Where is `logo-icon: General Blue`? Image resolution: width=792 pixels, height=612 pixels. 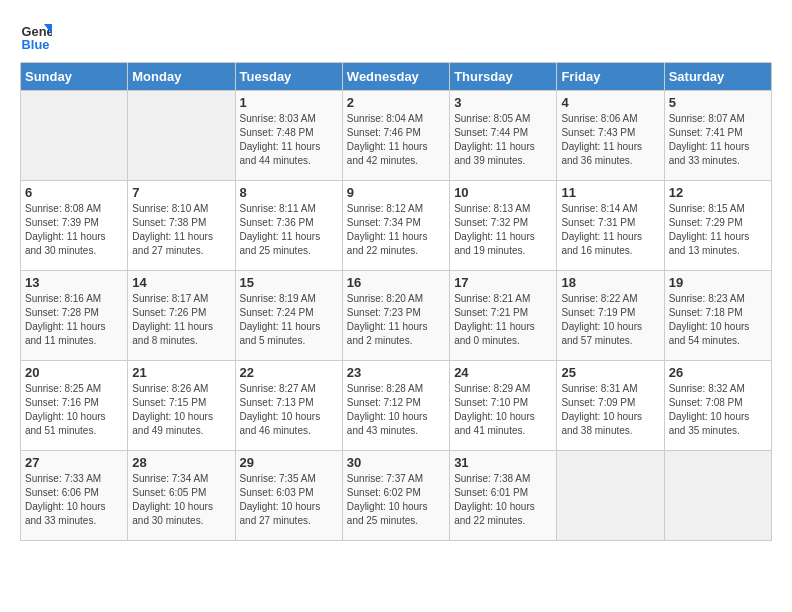
logo-icon: General Blue is located at coordinates (36, 36).